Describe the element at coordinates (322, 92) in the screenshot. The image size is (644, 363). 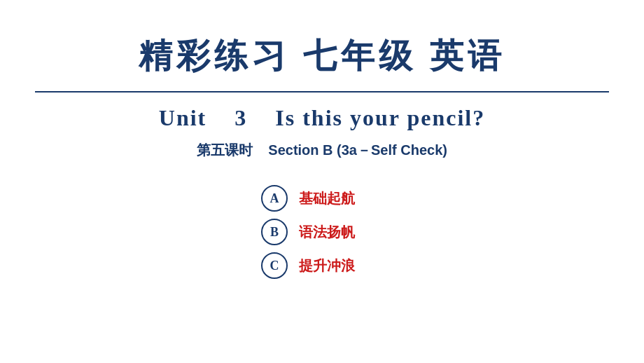
I see `title-divider` at that location.